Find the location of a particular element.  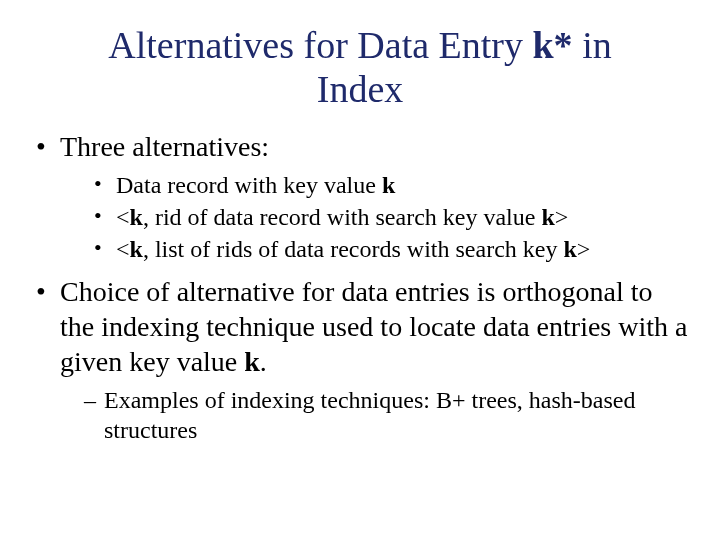

bullet-text: , list of rids of data records with sear… is located at coordinates (354, 249).